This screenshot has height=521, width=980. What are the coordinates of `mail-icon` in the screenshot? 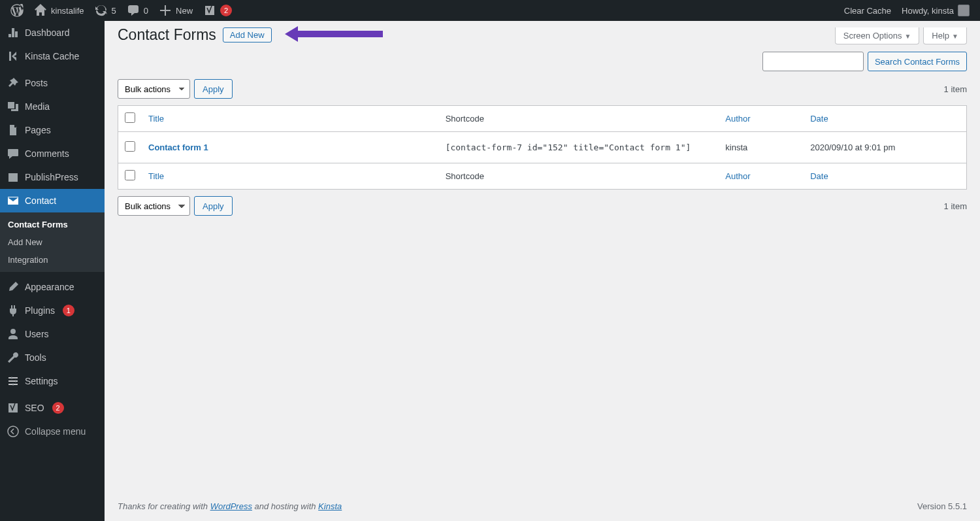 It's located at (13, 201).